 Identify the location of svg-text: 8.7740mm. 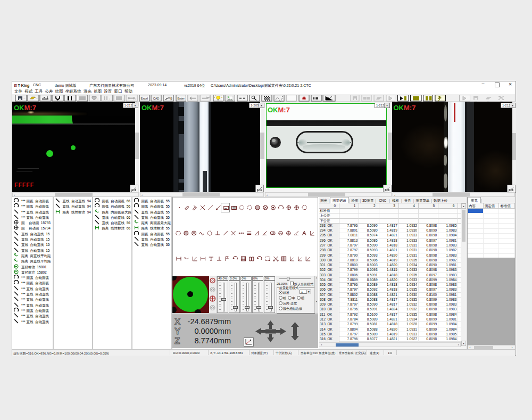
(213, 341).